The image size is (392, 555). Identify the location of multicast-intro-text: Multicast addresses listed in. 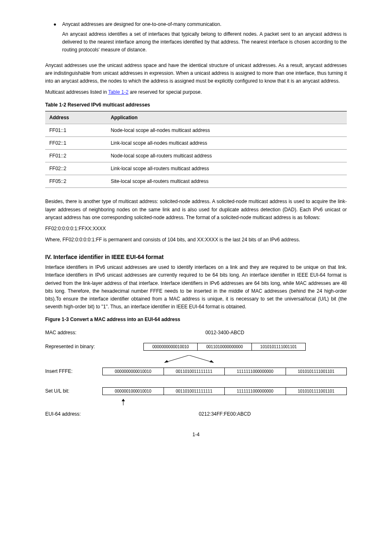
(76, 92).